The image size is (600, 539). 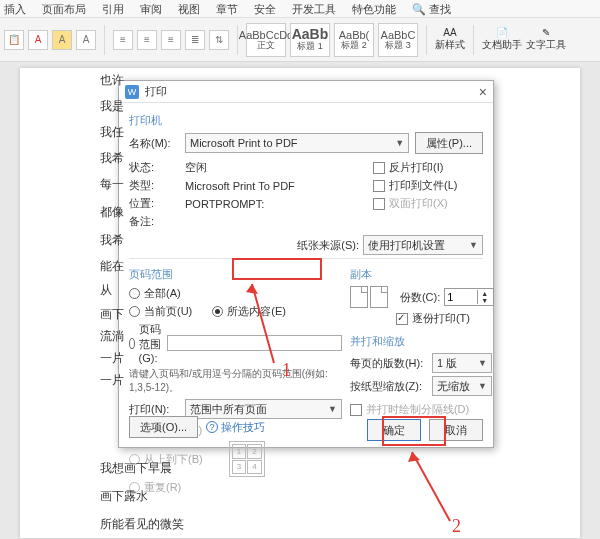 What do you see at coordinates (157, 410) in the screenshot?
I see `print-what-label: 打印(N):` at bounding box center [157, 410].